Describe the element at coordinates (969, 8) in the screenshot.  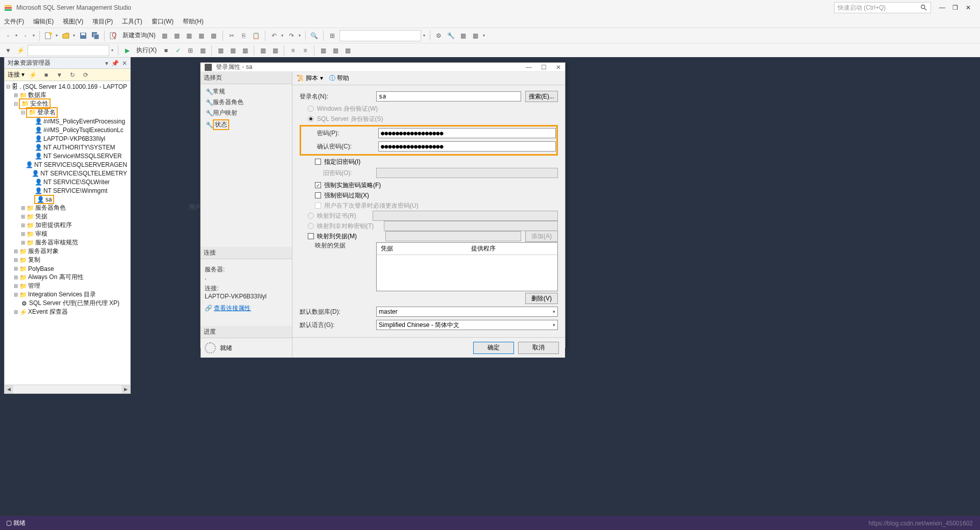
I see `close-icon: ✕` at that location.